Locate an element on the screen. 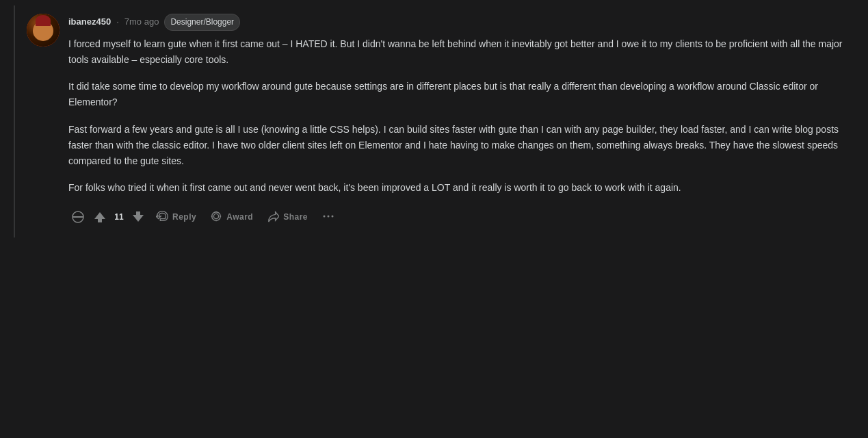 The image size is (868, 438). share-icon is located at coordinates (273, 218).